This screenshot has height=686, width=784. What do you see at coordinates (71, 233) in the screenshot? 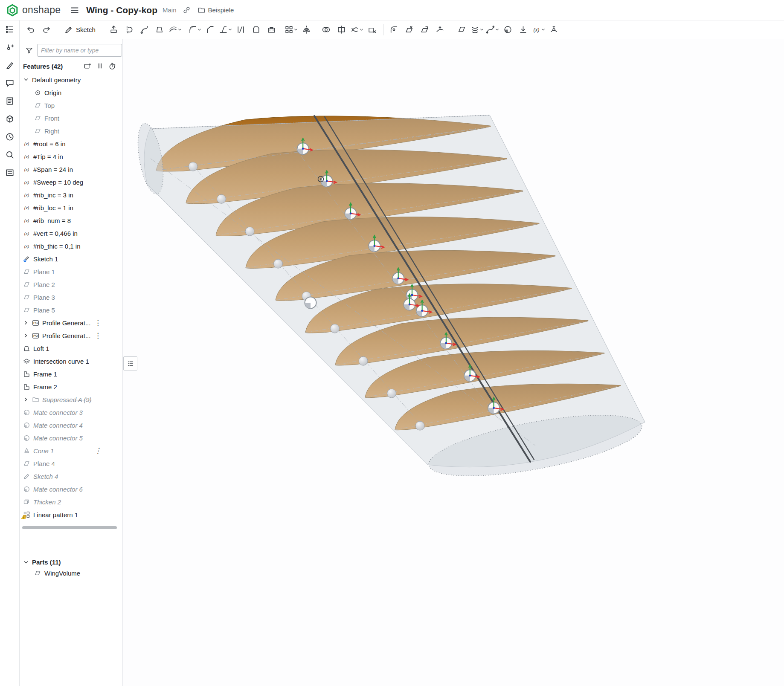
I see `feature-item-vert-0-466-in: (x)#vert = 0,466 in` at bounding box center [71, 233].